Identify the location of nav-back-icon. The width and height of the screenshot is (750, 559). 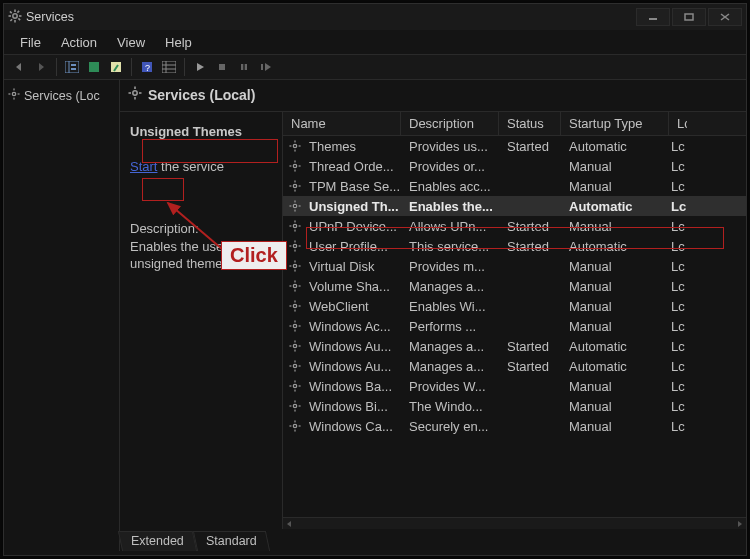
(19, 67).